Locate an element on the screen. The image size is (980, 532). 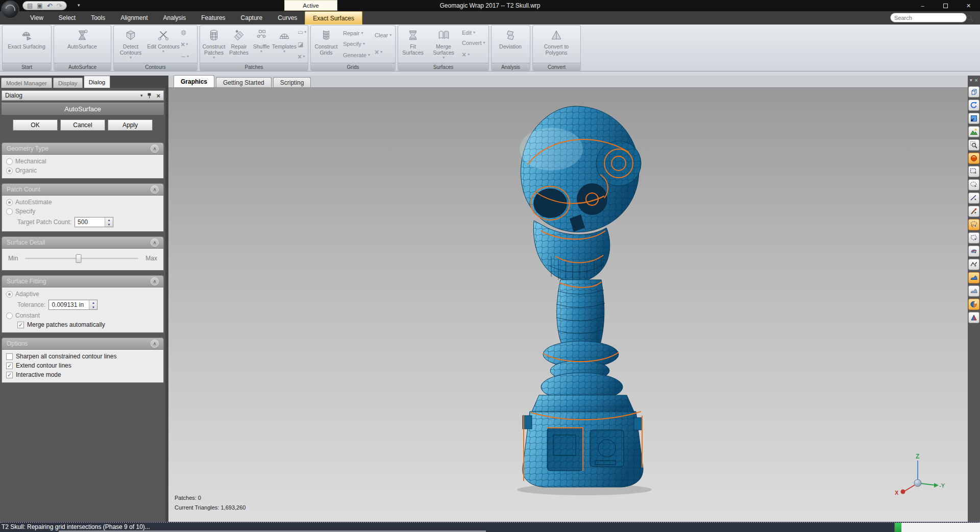
contours-trace-icon: ∼▾ is located at coordinates (185, 56).